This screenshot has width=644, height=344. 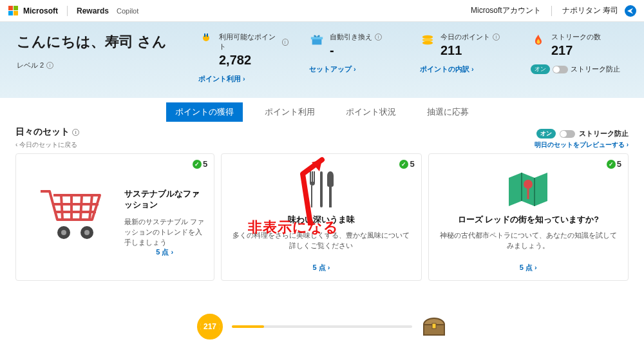 What do you see at coordinates (97, 66) in the screenshot?
I see `level-label: レベル 2 i` at bounding box center [97, 66].